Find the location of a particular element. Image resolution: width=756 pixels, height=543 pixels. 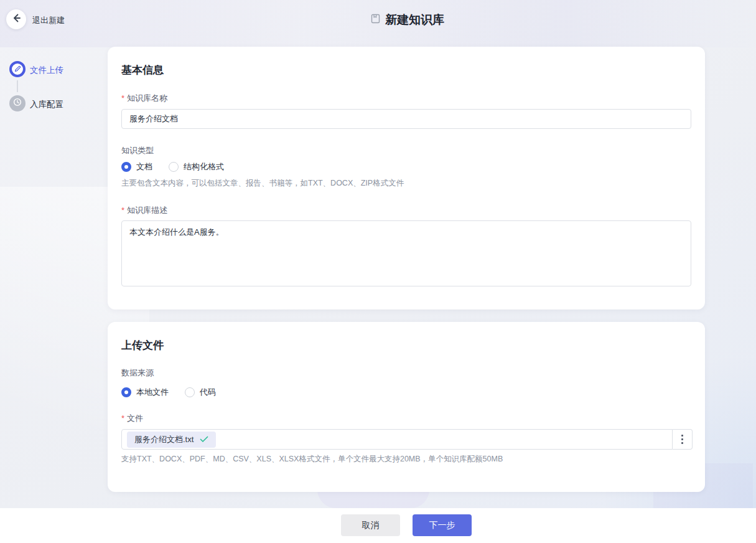

kb-desc-textarea: 本文本介绍什么是A服务。 is located at coordinates (406, 253).